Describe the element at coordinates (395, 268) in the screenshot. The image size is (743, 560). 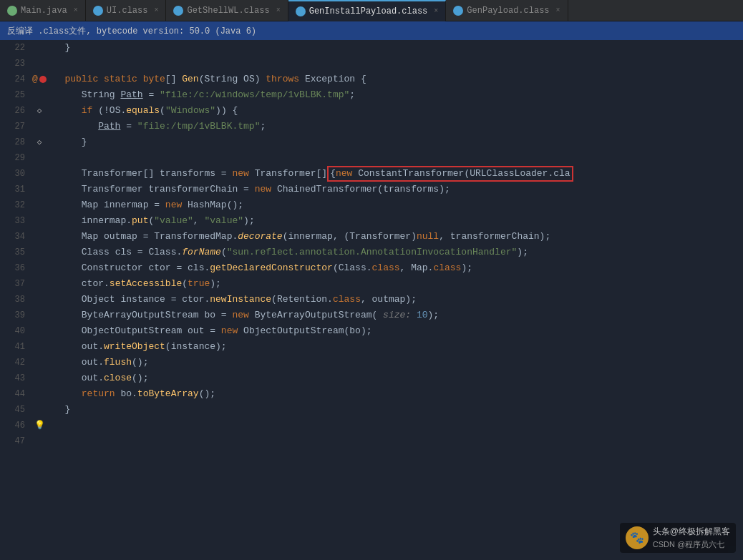
I see `code-36: Constructor ctor = cls.getDeclaredConstr…` at that location.